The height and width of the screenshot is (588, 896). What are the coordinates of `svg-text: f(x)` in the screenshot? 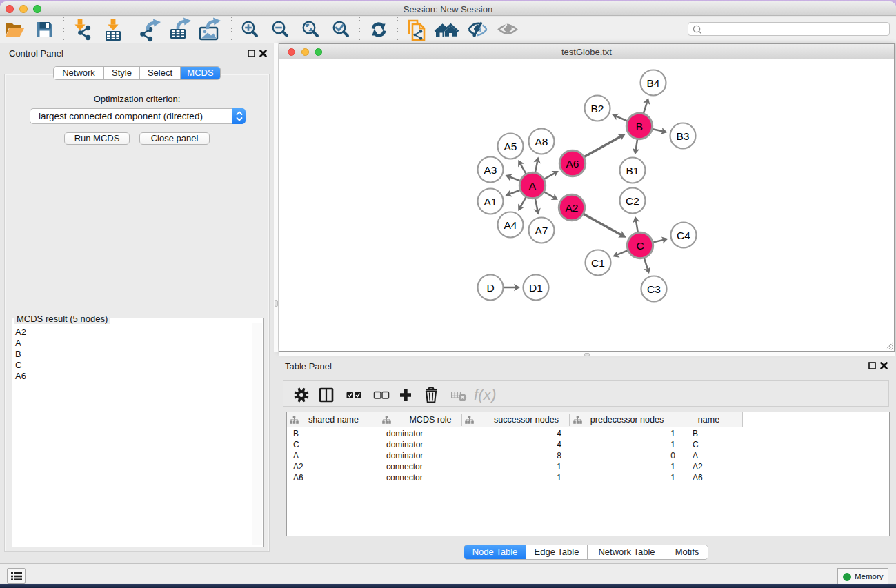 It's located at (486, 394).